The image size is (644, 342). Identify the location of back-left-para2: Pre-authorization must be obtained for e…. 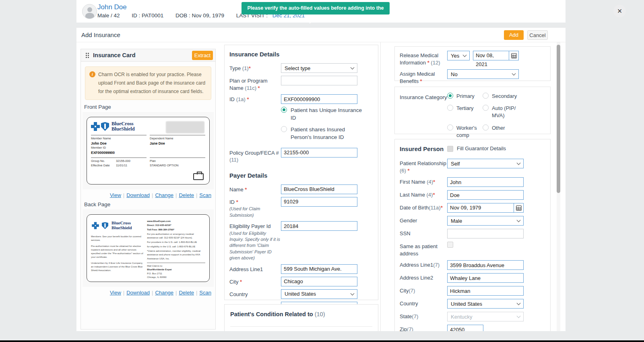
(118, 252).